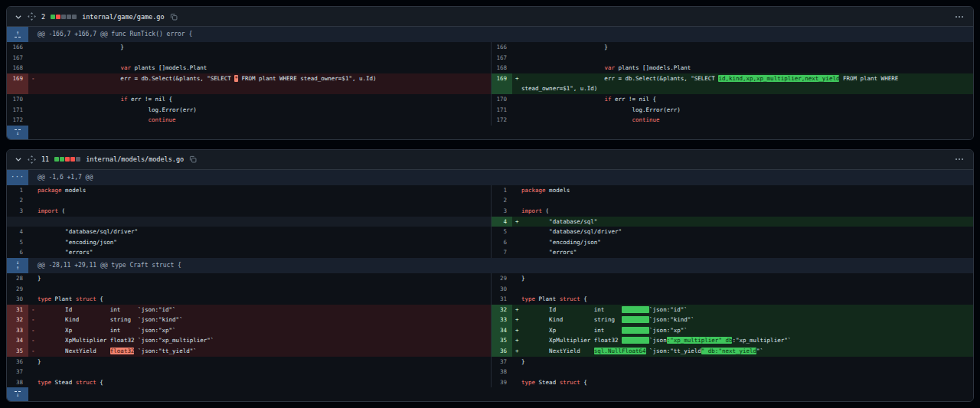 Image resolution: width=980 pixels, height=408 pixels. Describe the element at coordinates (122, 17) in the screenshot. I see `file-name: internal/game/game.go` at that location.